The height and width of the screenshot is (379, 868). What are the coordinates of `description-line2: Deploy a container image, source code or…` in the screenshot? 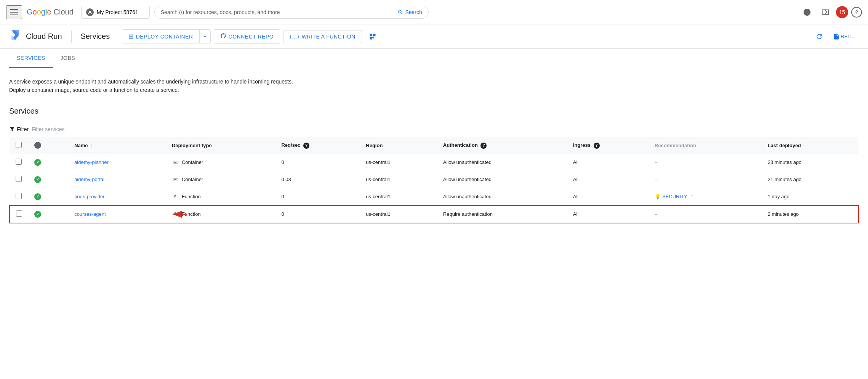 It's located at (434, 90).